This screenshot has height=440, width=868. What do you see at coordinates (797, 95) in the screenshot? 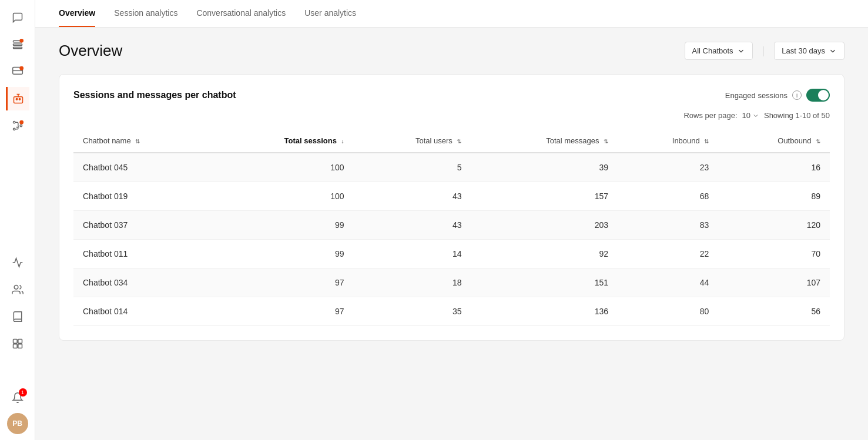
I see `info-icon: i` at bounding box center [797, 95].